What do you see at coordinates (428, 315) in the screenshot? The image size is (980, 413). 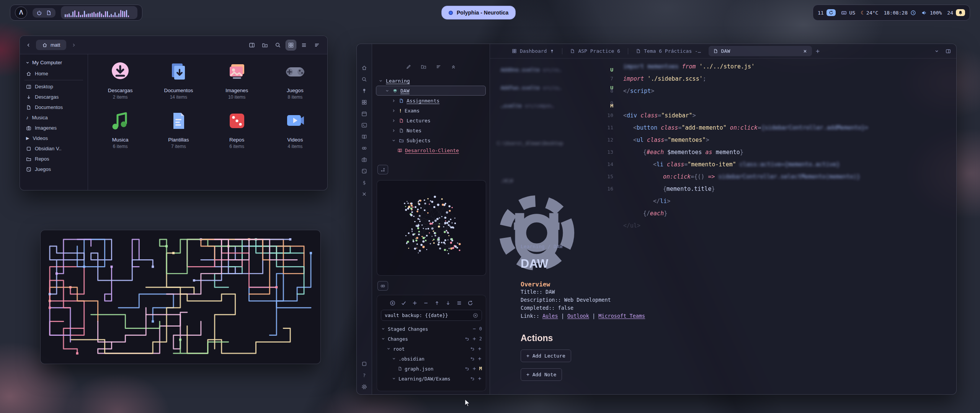 I see `commit-message-input` at bounding box center [428, 315].